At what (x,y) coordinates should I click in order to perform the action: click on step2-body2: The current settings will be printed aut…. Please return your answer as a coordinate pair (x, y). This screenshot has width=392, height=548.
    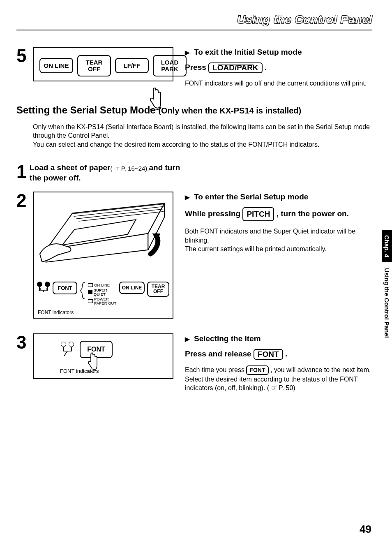
    Looking at the image, I should click on (279, 249).